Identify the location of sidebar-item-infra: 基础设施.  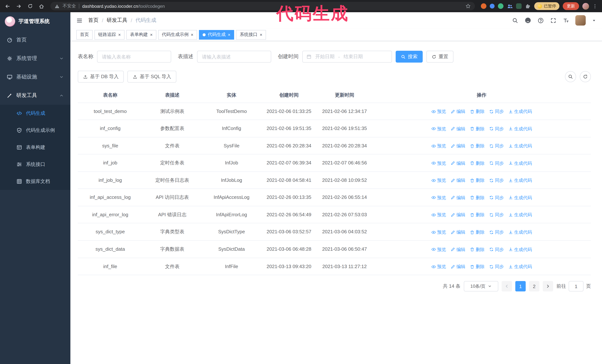
(35, 77).